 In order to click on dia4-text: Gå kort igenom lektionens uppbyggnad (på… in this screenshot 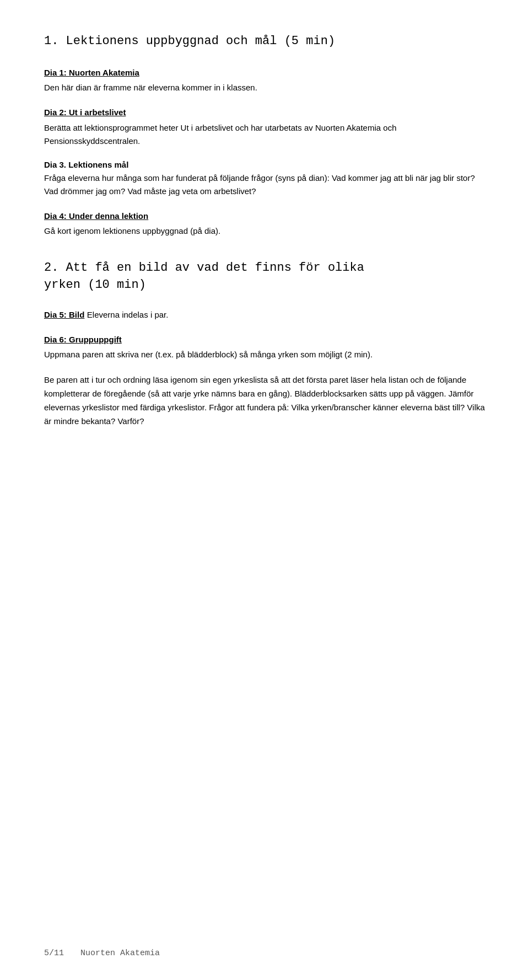, I will do `click(264, 231)`.